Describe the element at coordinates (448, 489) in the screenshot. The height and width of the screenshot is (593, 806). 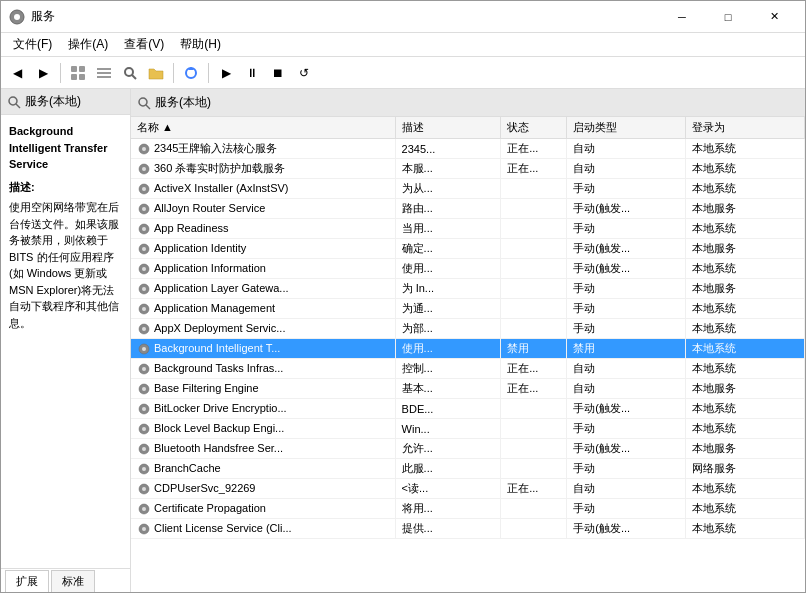
I see `service-desc-cell: <读...` at that location.